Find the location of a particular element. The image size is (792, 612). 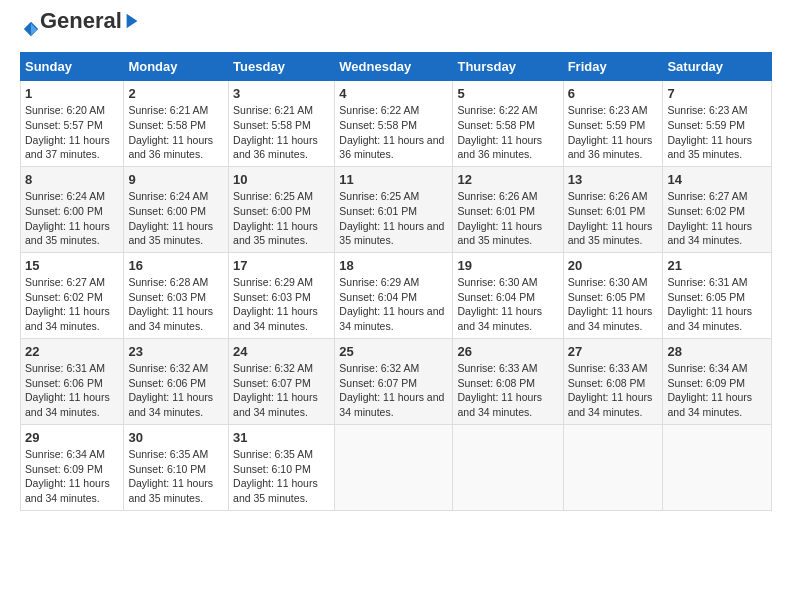

calendar-cell: 24Sunrise: 6:32 AMSunset: 6:07 PMDayligh… is located at coordinates (282, 381).